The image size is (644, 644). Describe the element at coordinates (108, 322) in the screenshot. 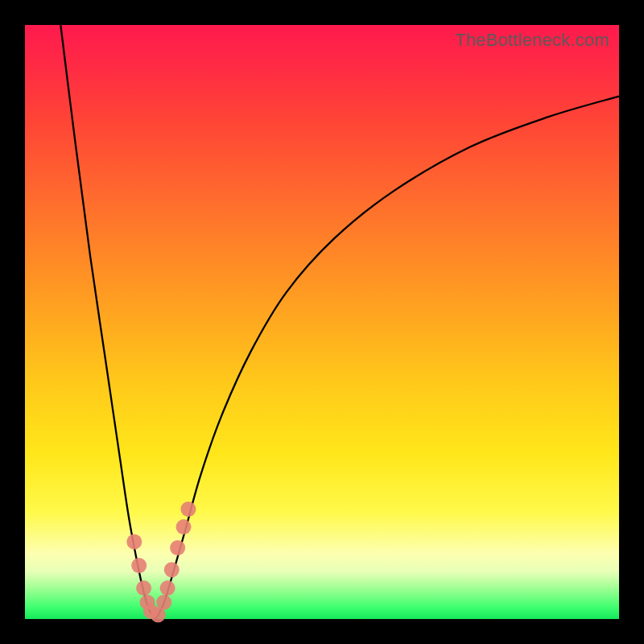

I see `curve-left` at that location.